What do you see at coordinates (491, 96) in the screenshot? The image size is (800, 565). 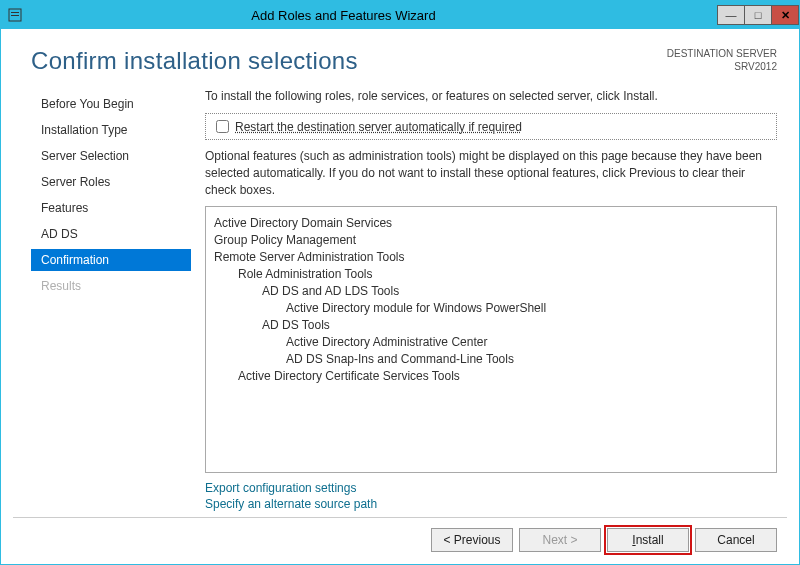 I see `intro-text: To install the following roles, role ser…` at bounding box center [491, 96].